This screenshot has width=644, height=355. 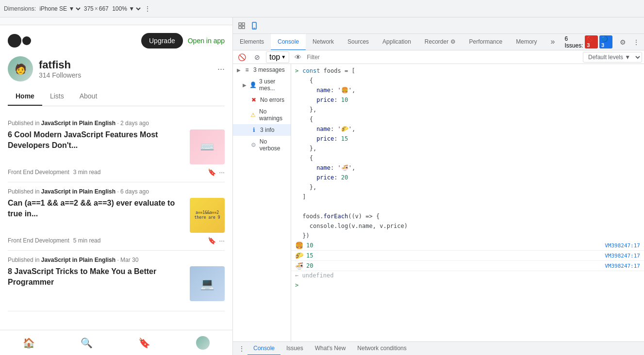 I want to click on article-body-1: 6 Cool Modern JavaScript Features Most D…, so click(x=116, y=147).